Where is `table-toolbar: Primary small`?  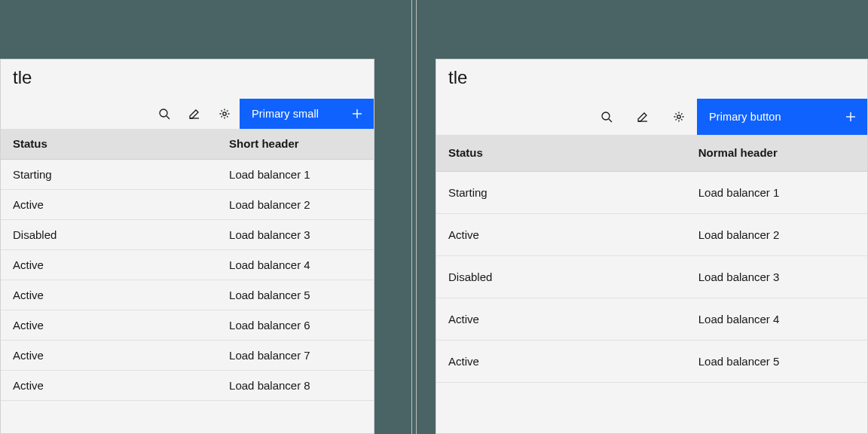 table-toolbar: Primary small is located at coordinates (187, 114).